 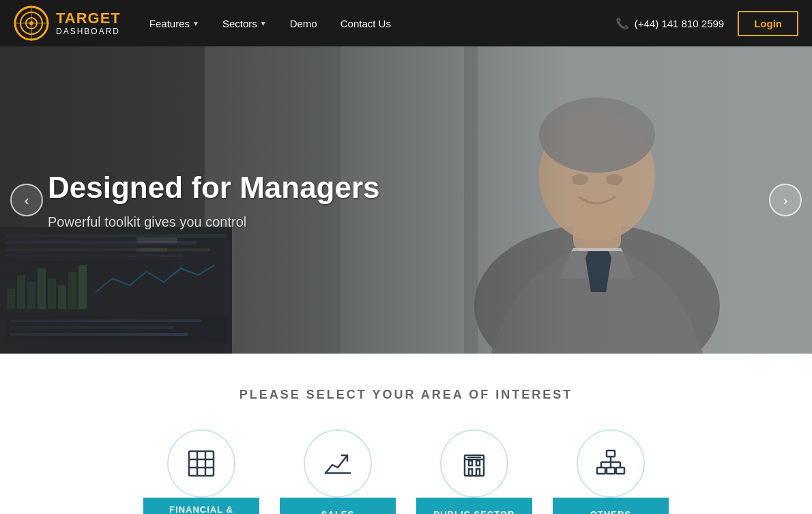 I want to click on logo-text: TARGET DASHBOARD, so click(x=89, y=23).